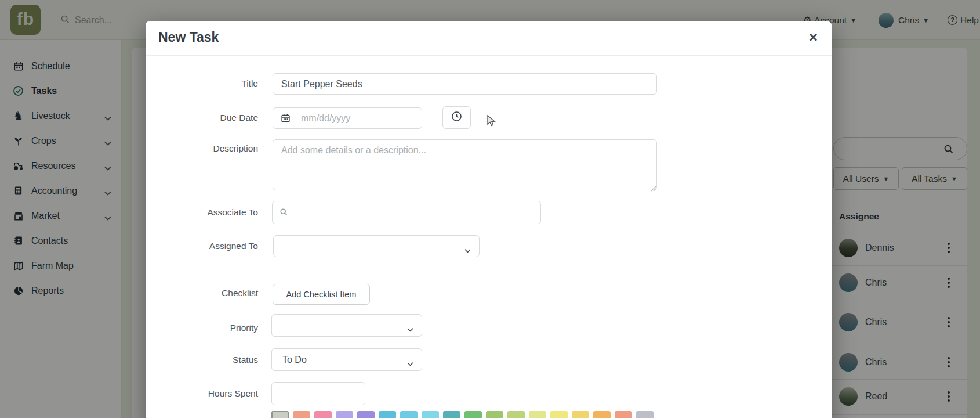 The image size is (980, 418). I want to click on add-checklist-item-button: Add Checklist Item, so click(321, 294).